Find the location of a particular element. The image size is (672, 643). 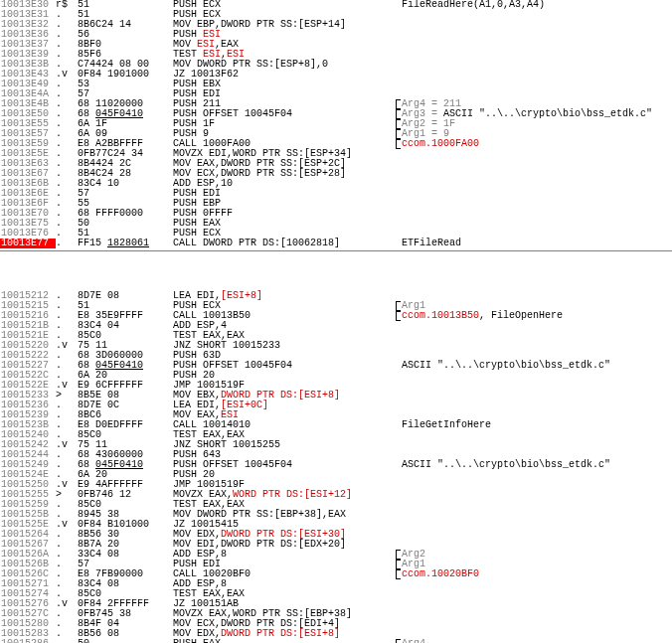

address-col: 10013E77 is located at coordinates (28, 243).